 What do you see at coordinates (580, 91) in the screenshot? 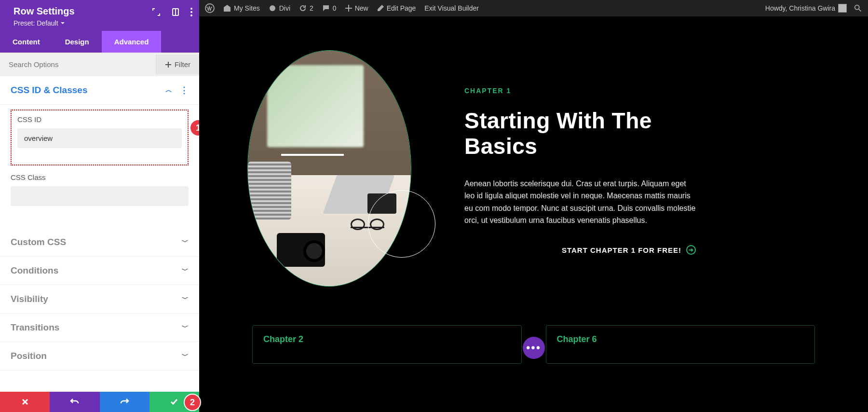
I see `chapter-badge: CHAPTER 1` at bounding box center [580, 91].